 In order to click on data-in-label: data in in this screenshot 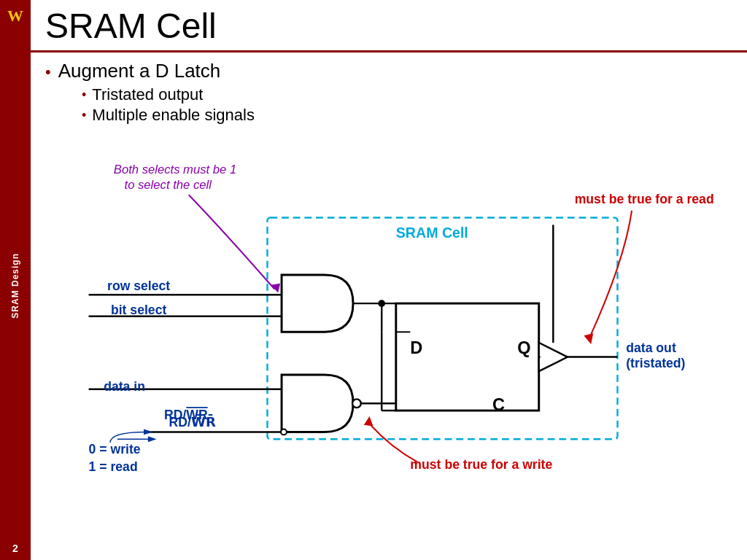, I will do `click(124, 386)`.